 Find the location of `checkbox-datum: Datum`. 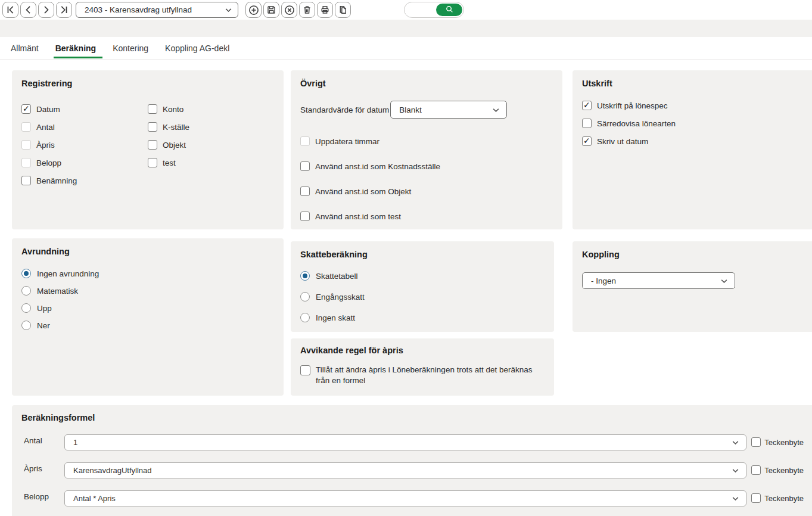

checkbox-datum: Datum is located at coordinates (85, 109).